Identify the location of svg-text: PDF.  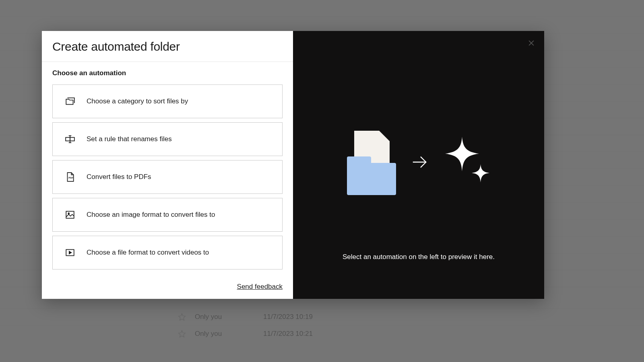
(71, 178).